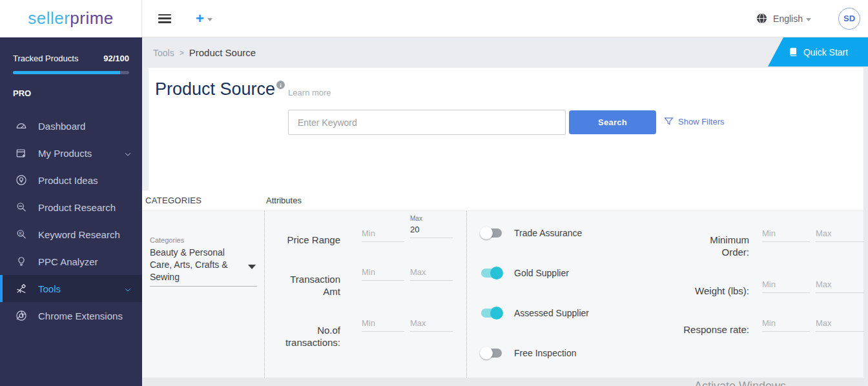  What do you see at coordinates (818, 52) in the screenshot?
I see `quick-start-button: Quick Start` at bounding box center [818, 52].